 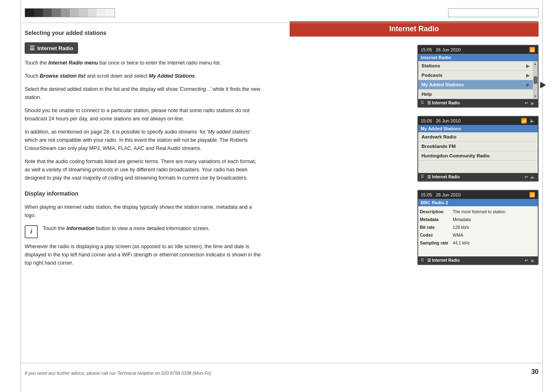 I want to click on station-huntingdon: Huntingdon Community Radio, so click(x=478, y=156).